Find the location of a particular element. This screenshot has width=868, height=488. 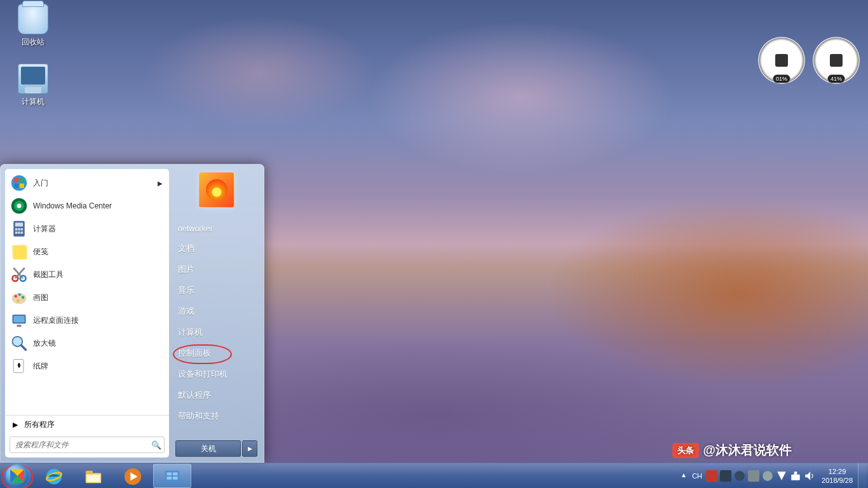

getting-started-icon is located at coordinates (19, 183).